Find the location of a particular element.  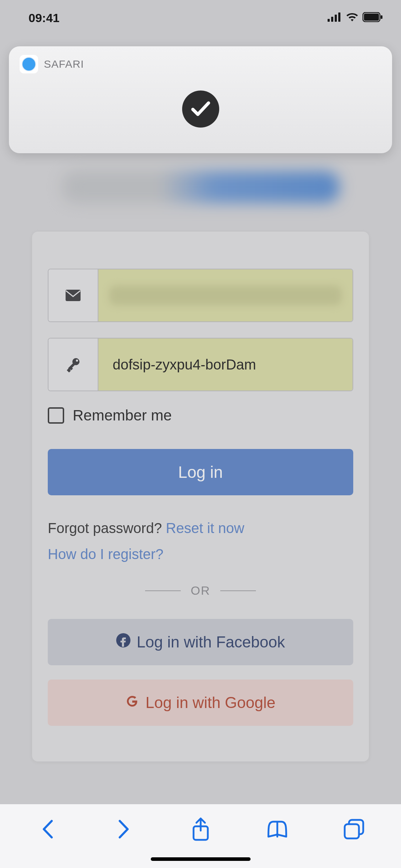

or-divider: OR is located at coordinates (200, 591).